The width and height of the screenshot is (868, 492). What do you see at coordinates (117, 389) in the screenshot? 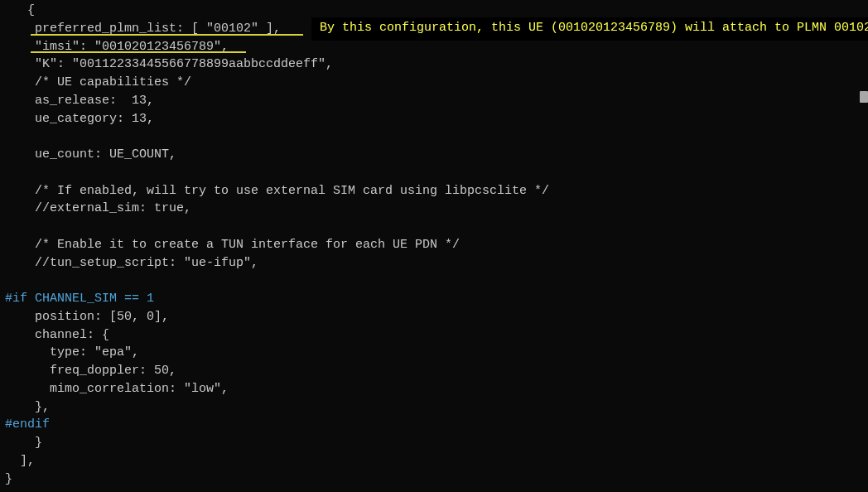
I see `code-line: mimo_correlation: "low",` at bounding box center [117, 389].